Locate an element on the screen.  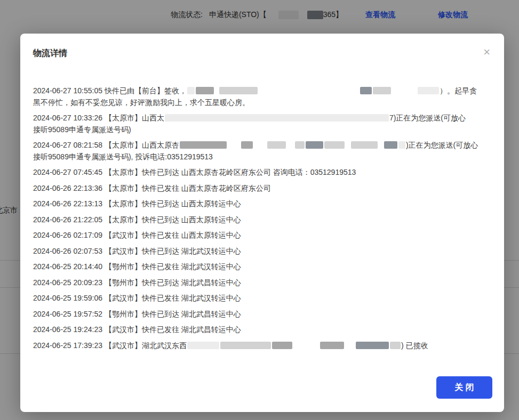
tracking-entry: 2024-06-25 19:24:23 【武汉市】快件已发往 湖北武昌转运中心 is located at coordinates (264, 330).